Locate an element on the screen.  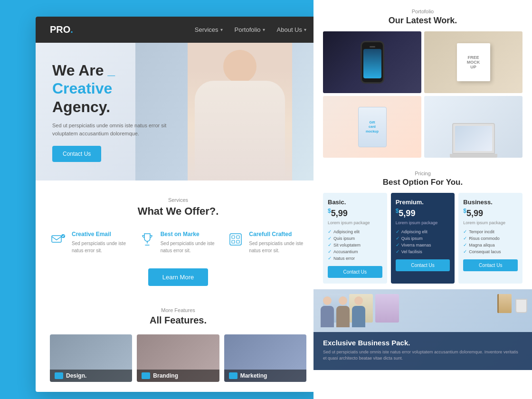
hero-title-line1: We Are _ is located at coordinates (112, 70).